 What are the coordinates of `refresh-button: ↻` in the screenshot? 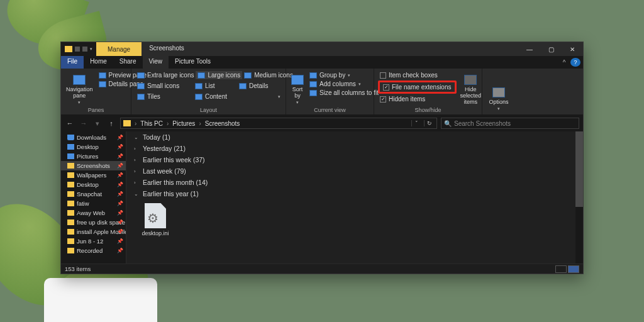 It's located at (429, 123).